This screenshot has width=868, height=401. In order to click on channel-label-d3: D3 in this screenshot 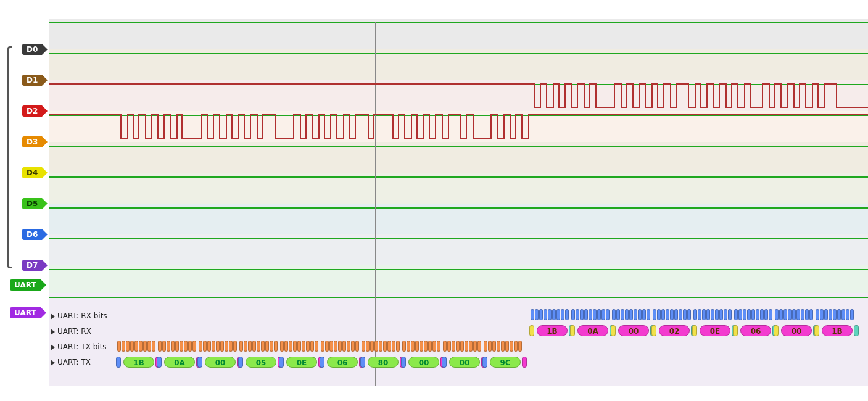, I will do `click(35, 142)`.